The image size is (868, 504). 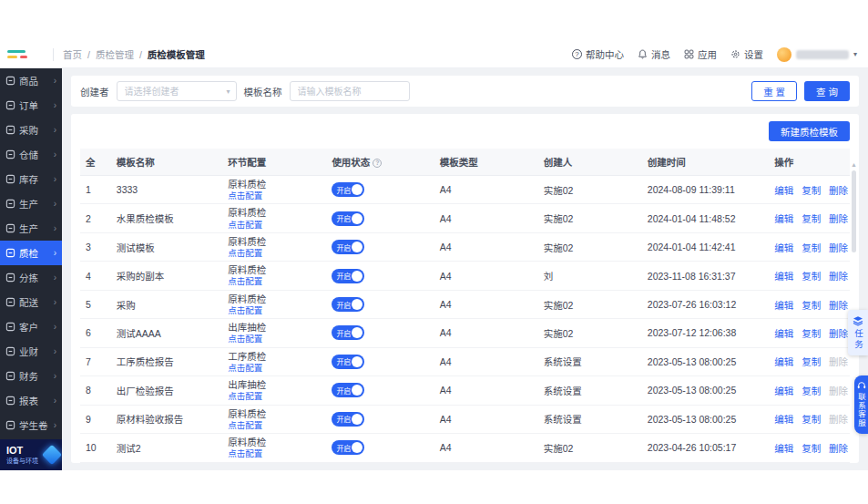 I want to click on delete-link-5: 删除, so click(x=838, y=334).